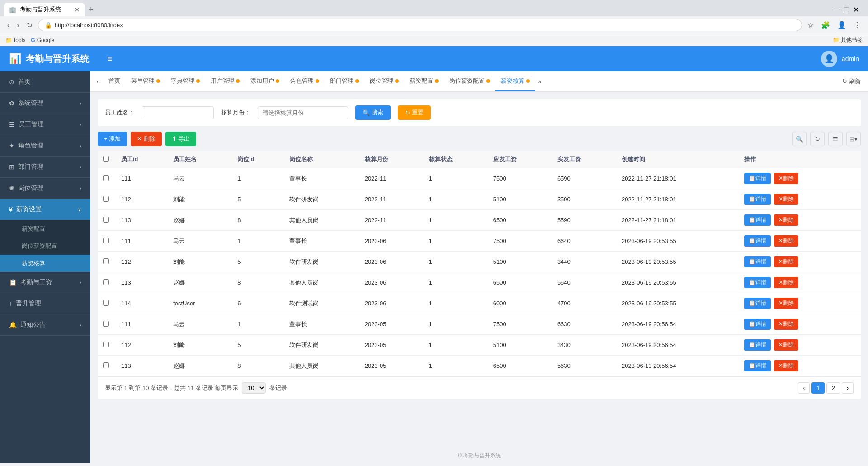 This screenshot has width=868, height=466. Describe the element at coordinates (786, 324) in the screenshot. I see `row-delete-button-7: ✕删除` at that location.